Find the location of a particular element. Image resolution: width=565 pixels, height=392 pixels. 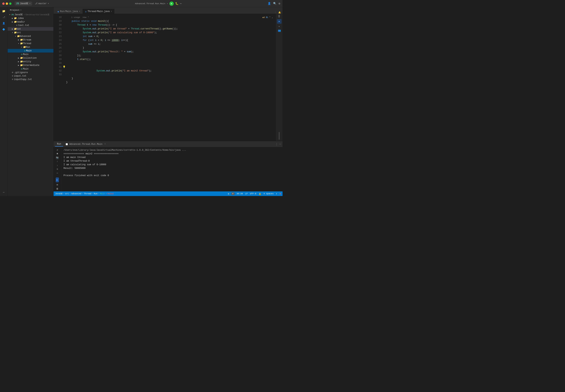

traffic-lights is located at coordinates (7, 3).